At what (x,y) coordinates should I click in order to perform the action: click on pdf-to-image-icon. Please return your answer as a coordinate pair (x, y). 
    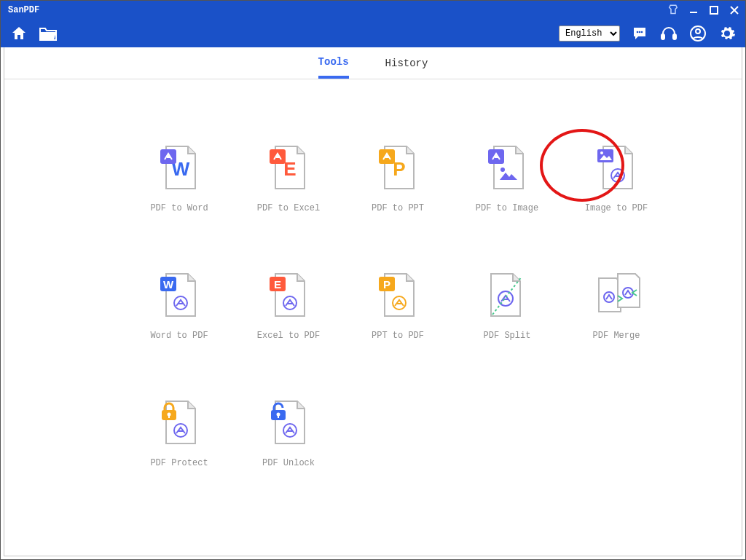
    Looking at the image, I should click on (507, 169).